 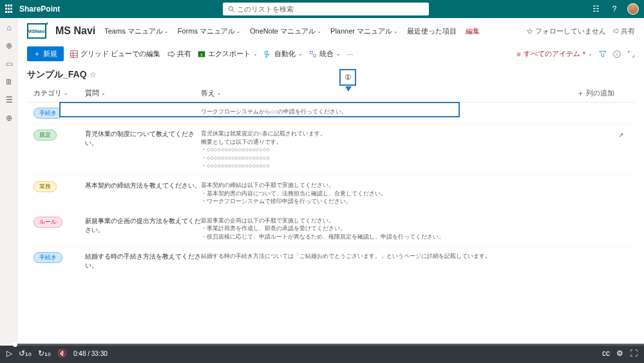 What do you see at coordinates (143, 193) in the screenshot?
I see `question-cell: 基本契約の締結方法を教えてください。` at bounding box center [143, 193].